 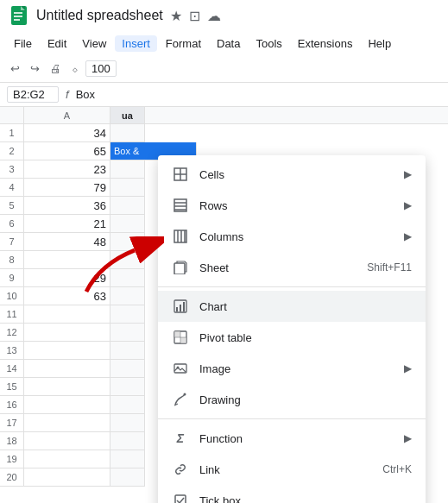 I want to click on spreadsheet-title: Untitled spreadsheet, so click(x=100, y=16).